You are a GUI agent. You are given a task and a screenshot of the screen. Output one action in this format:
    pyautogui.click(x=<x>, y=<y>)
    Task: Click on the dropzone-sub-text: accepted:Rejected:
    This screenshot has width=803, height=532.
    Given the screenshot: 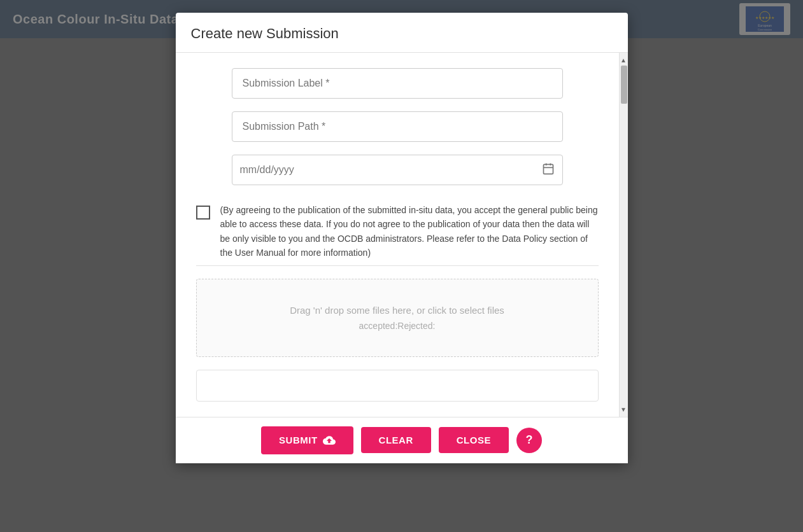 What is the action you would take?
    pyautogui.click(x=397, y=326)
    